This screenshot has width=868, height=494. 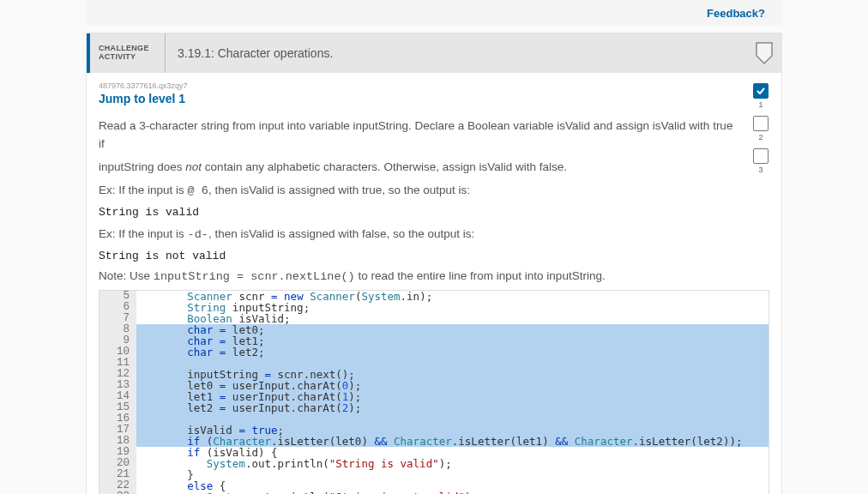 I want to click on note-text: Note: Use, so click(x=126, y=276).